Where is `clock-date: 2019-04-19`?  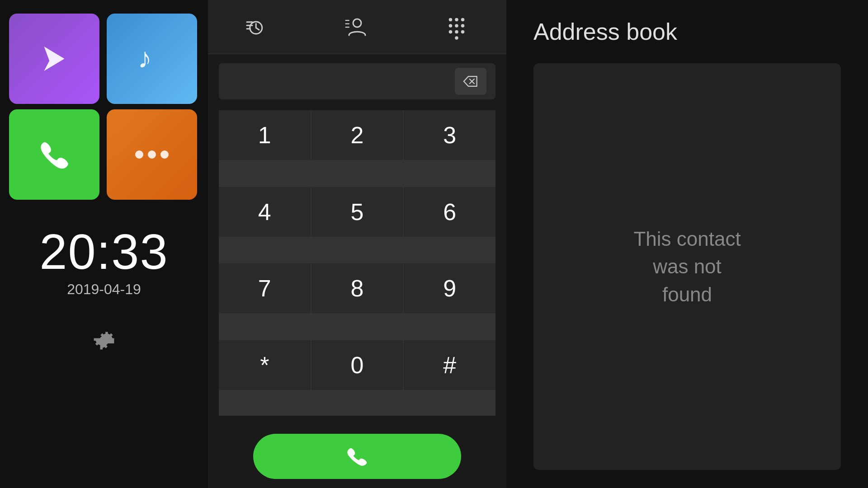 clock-date: 2019-04-19 is located at coordinates (104, 289).